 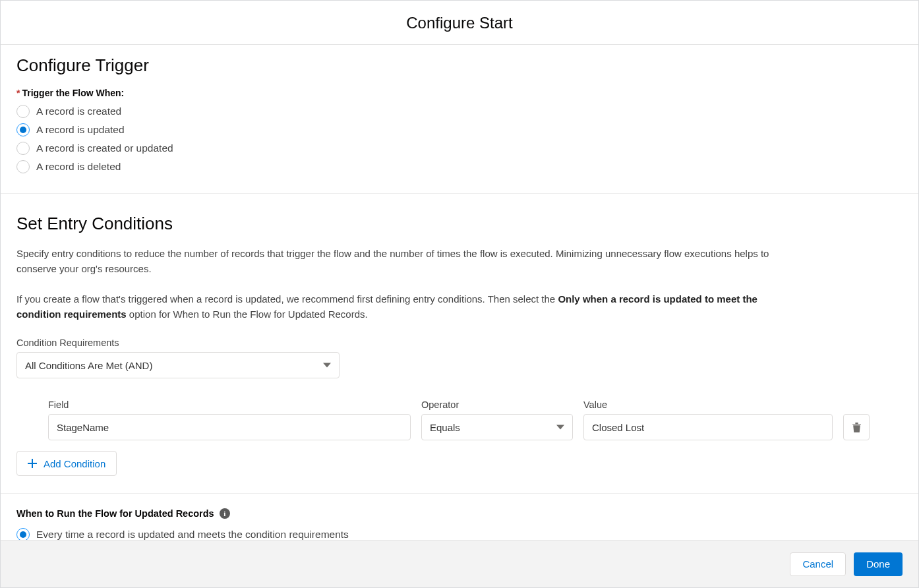 What do you see at coordinates (460, 167) in the screenshot?
I see `radio-record-deleted: A record is deleted` at bounding box center [460, 167].